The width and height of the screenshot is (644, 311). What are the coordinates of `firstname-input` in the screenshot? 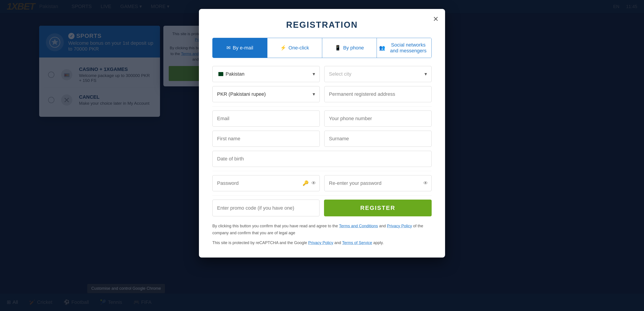 It's located at (266, 139).